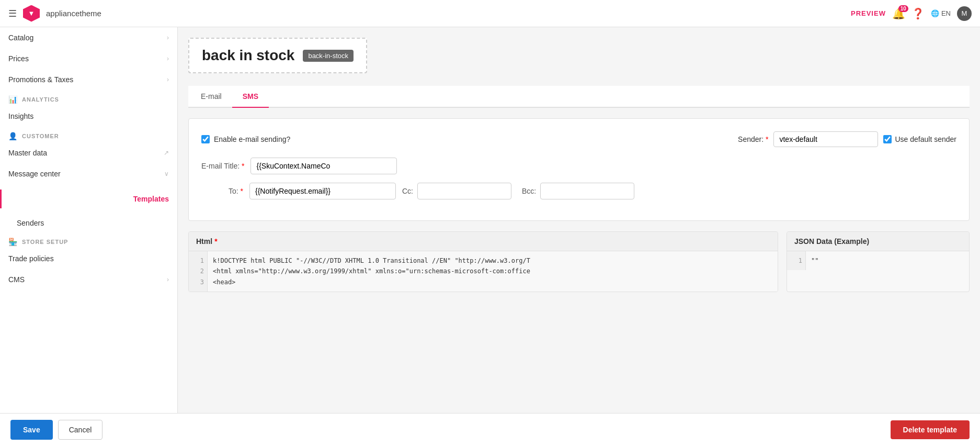 This screenshot has width=980, height=446. What do you see at coordinates (457, 191) in the screenshot?
I see `cc-group: Cc:` at bounding box center [457, 191].